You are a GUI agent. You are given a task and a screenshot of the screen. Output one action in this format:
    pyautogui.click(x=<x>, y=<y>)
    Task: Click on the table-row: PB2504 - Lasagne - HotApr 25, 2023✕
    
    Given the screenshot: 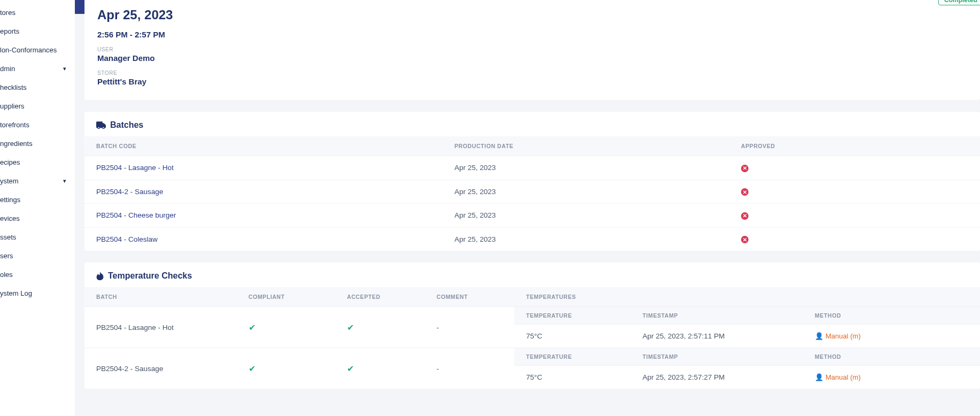 What is the action you would take?
    pyautogui.click(x=533, y=168)
    